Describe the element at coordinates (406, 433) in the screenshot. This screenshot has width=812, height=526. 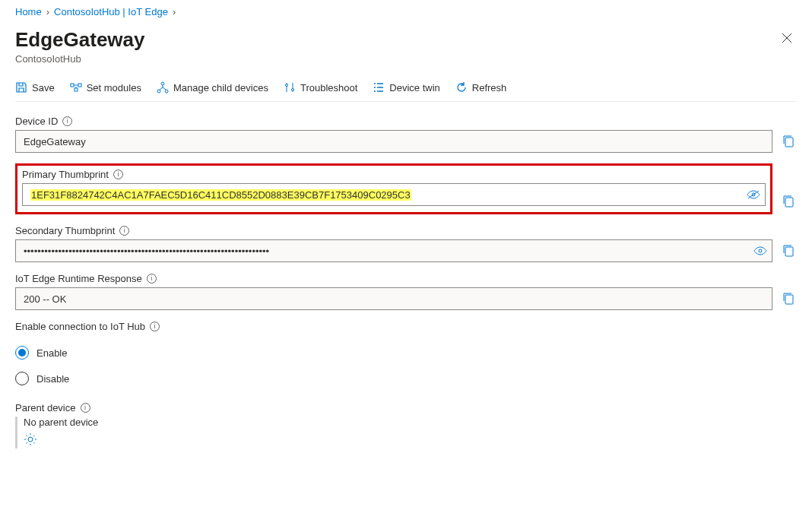
I see `parent-device-block: No parent device` at that location.